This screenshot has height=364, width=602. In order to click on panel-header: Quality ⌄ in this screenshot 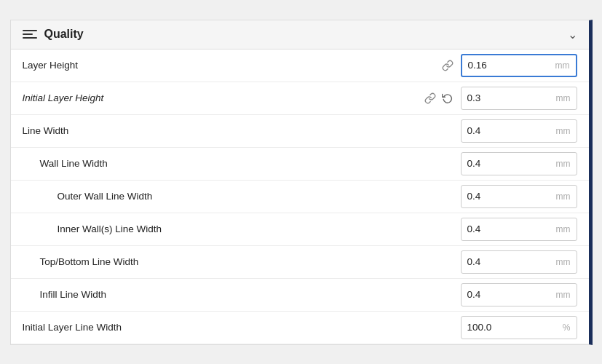, I will do `click(300, 35)`.